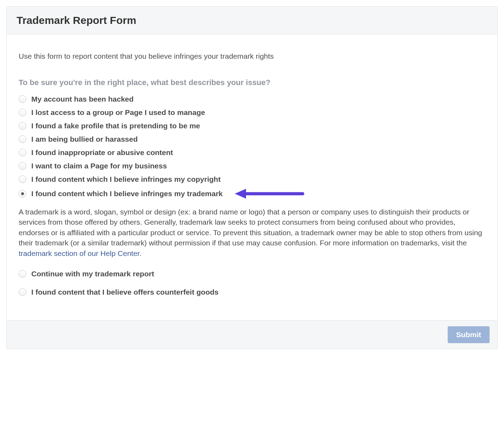  Describe the element at coordinates (252, 292) in the screenshot. I see `sub-option-counterfeit: I found content that I believe offers co…` at that location.